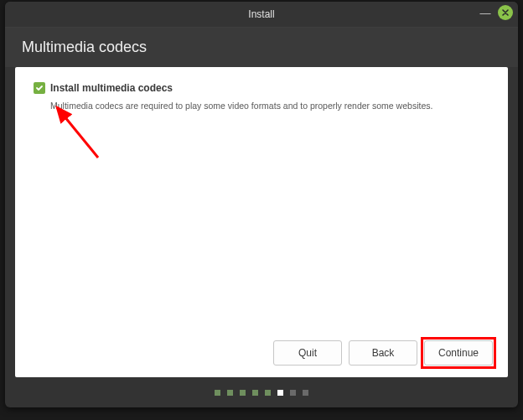 The height and width of the screenshot is (420, 523). I want to click on window-title: Install, so click(262, 14).